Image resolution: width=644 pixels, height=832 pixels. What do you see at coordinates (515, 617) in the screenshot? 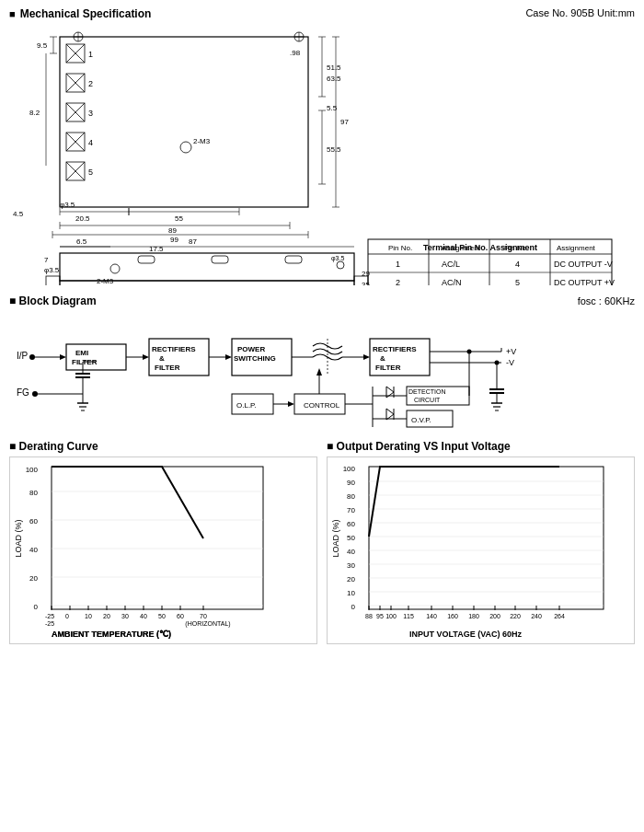
I see `ox220: 220` at bounding box center [515, 617].